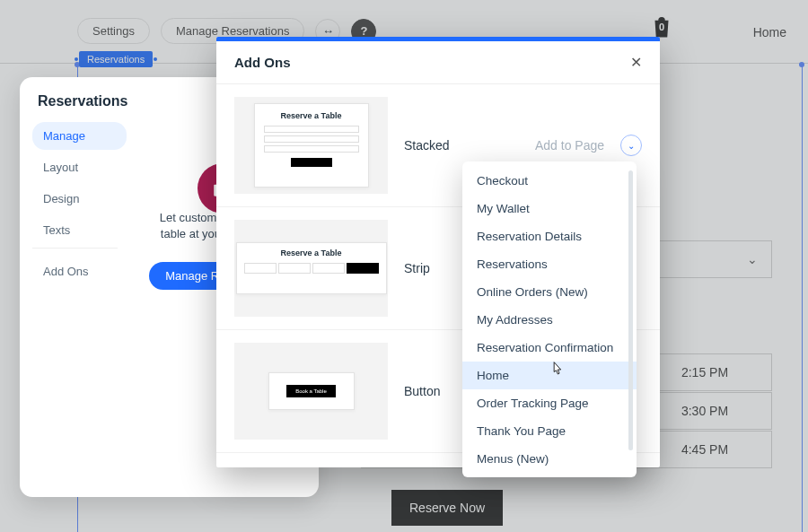  What do you see at coordinates (549, 264) in the screenshot?
I see `dropdown-option-reservations: Reservations` at bounding box center [549, 264].